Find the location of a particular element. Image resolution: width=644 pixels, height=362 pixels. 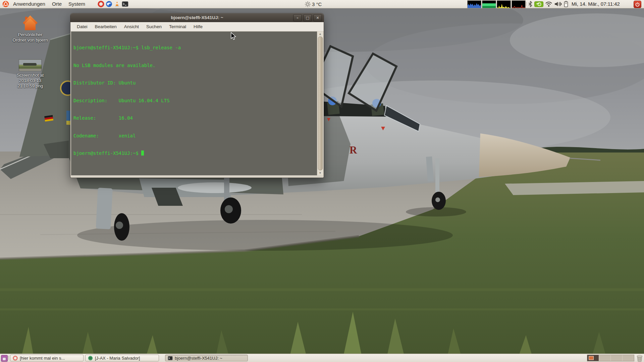

workspace-switcher is located at coordinates (610, 358).